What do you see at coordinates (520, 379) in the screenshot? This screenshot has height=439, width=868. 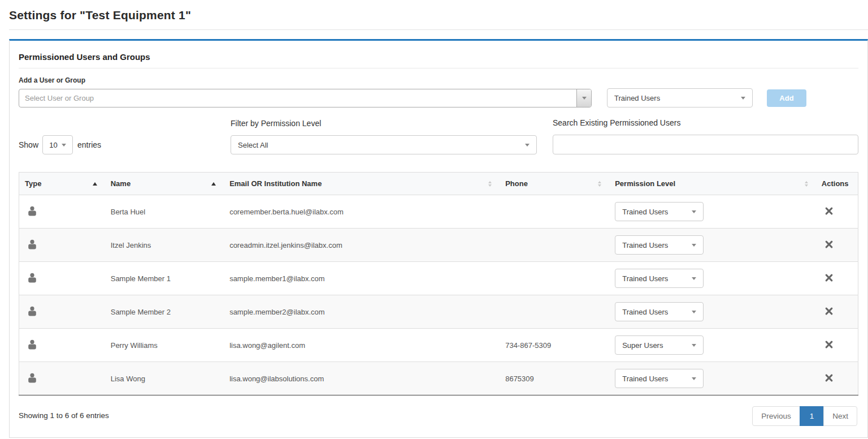 I see `user-phone: 8675309` at bounding box center [520, 379].